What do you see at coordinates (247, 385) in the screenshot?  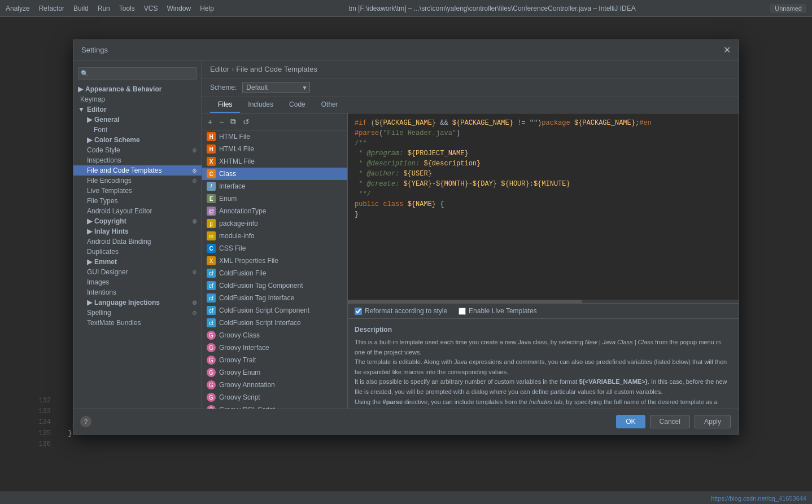 I see `file-item-label: Groovy Annotation` at bounding box center [247, 385].